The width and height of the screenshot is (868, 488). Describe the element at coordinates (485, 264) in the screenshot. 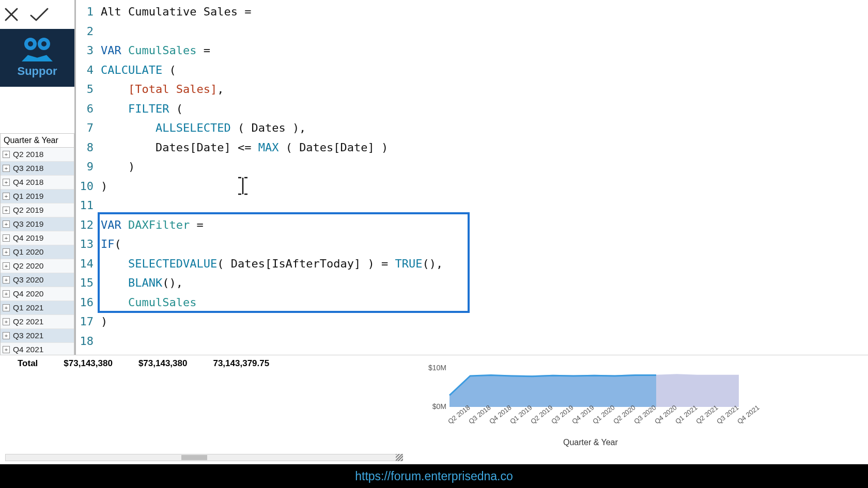

I see `code-line: SELECTEDVALUE( Dates[IsAfterToday] ) = T…` at that location.